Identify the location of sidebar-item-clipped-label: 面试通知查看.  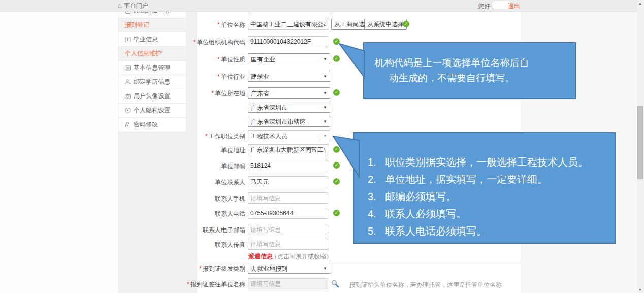
(152, 14).